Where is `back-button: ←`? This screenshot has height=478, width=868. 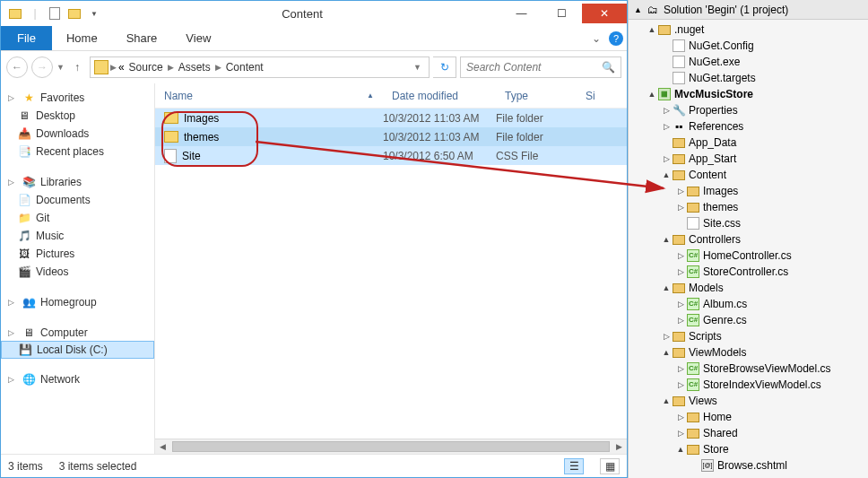
back-button: ← is located at coordinates (17, 67).